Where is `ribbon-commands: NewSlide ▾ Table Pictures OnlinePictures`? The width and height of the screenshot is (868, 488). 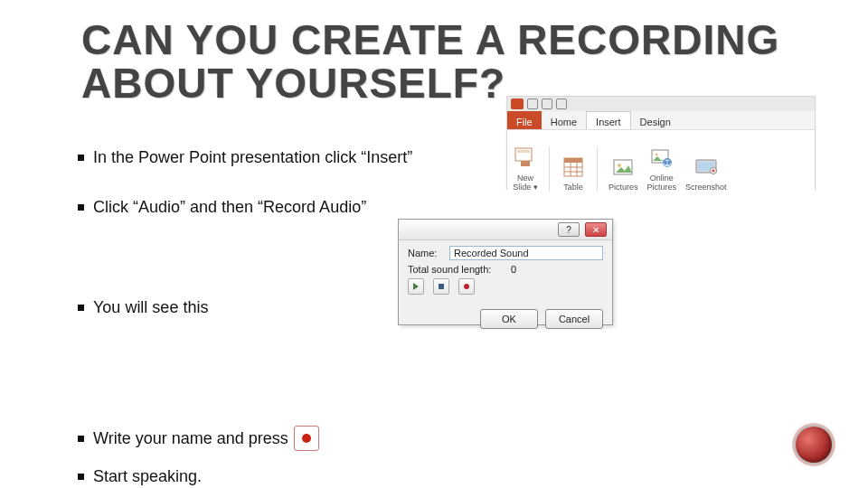 ribbon-commands: NewSlide ▾ Table Pictures OnlinePictures is located at coordinates (661, 161).